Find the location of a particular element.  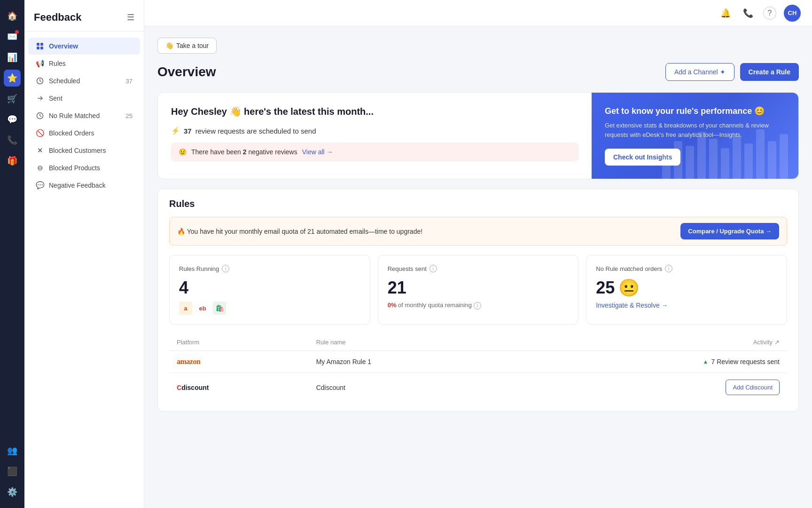

negative-alert: 😟 There have been 2 negative reviews Vie… is located at coordinates (375, 152).